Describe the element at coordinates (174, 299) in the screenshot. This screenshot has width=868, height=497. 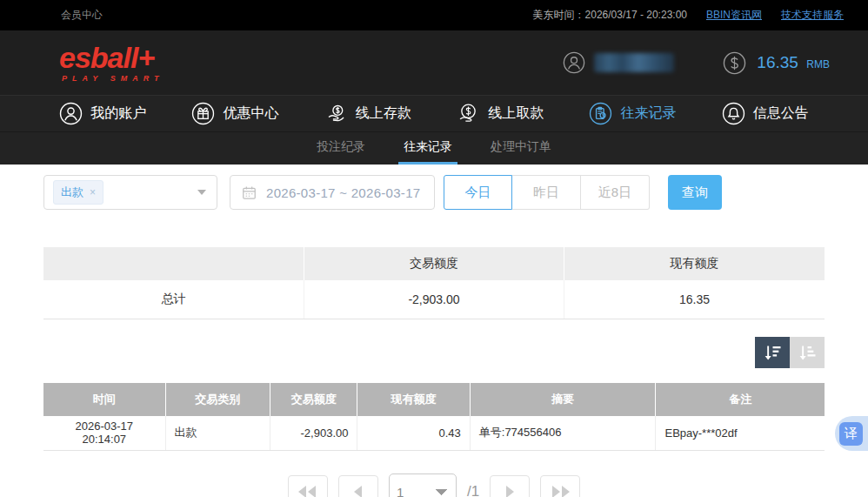
I see `summary-total-label: 总计` at that location.